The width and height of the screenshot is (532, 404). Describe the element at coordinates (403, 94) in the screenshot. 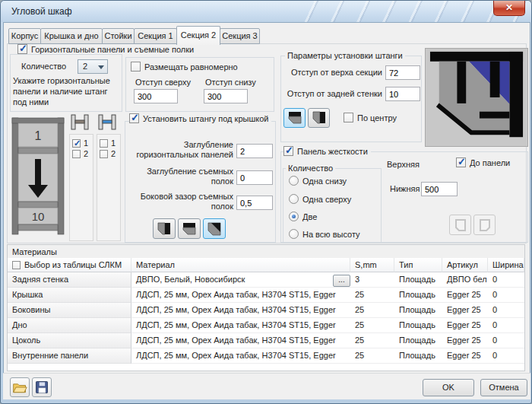

I see `offset-from-back-input` at that location.